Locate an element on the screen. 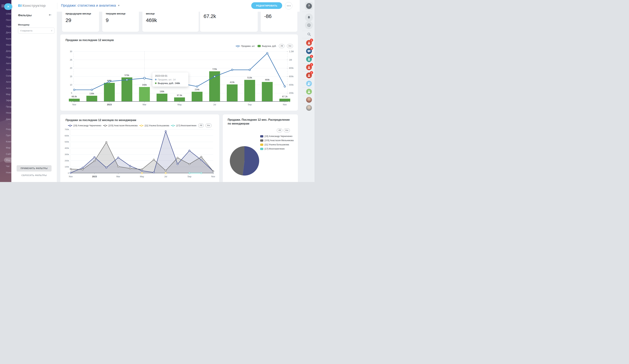 The image size is (629, 364). sidebar-item: Груп is located at coordinates (6, 135).